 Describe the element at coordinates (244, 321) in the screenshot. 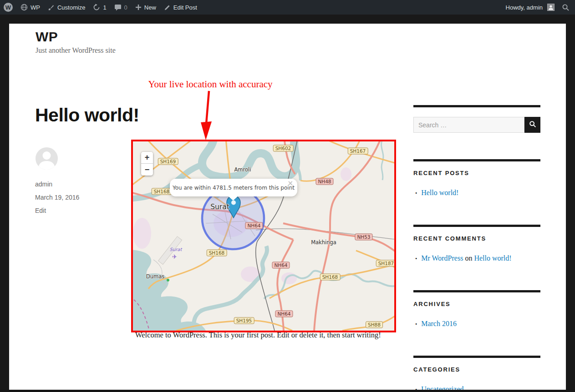

I see `map-label-sh195: SH195` at that location.